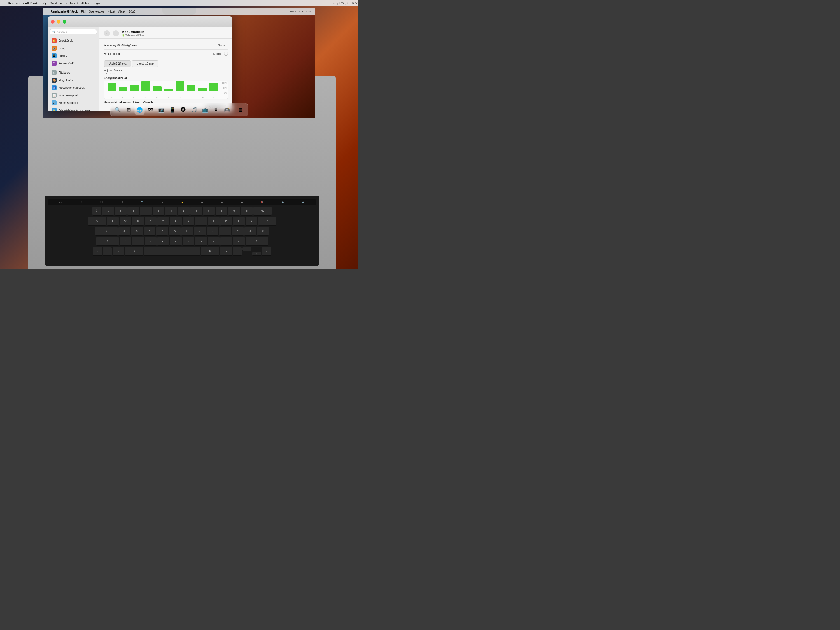  Describe the element at coordinates (61, 202) in the screenshot. I see `tb-esc: esc` at that location.